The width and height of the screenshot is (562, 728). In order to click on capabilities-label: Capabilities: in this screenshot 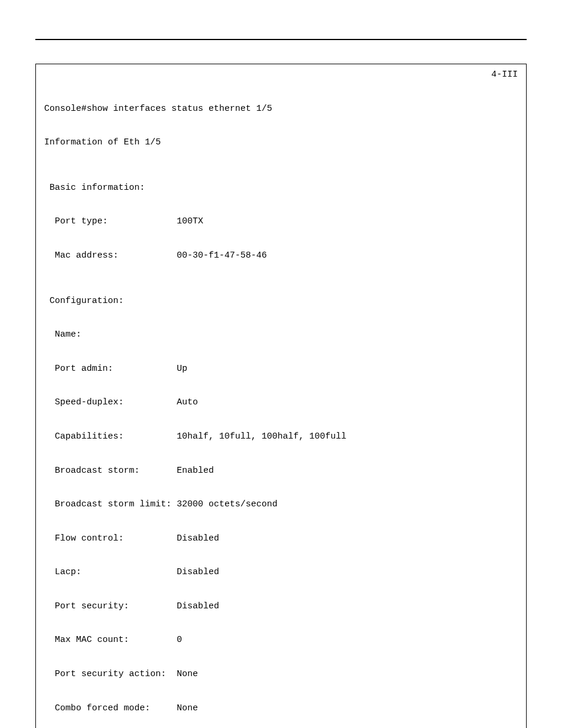, I will do `click(111, 436)`.